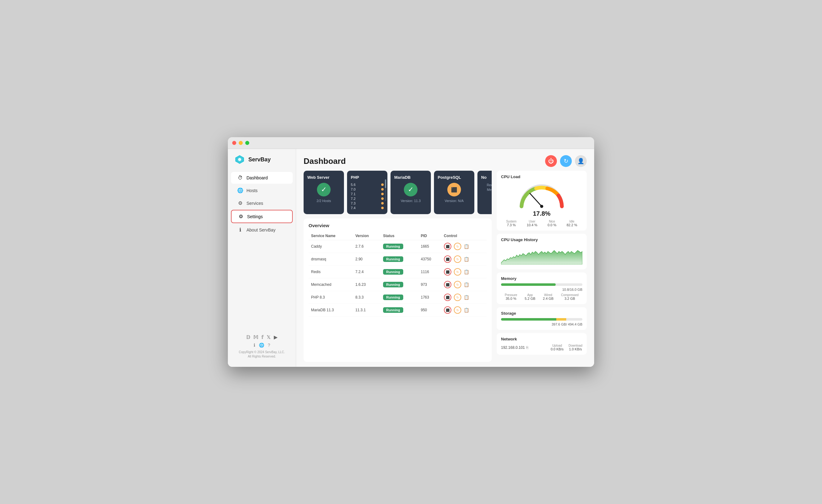 The height and width of the screenshot is (504, 822). Describe the element at coordinates (454, 192) in the screenshot. I see `service-card-postgresql: PostgreSQL ⬛ Version: N/A` at that location.